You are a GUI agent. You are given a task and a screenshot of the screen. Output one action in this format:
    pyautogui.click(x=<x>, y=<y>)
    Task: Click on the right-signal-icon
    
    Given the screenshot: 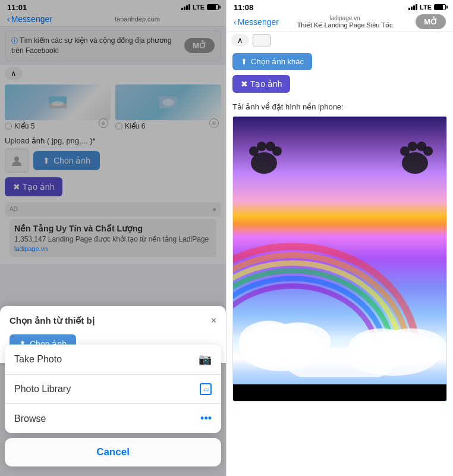 What is the action you would take?
    pyautogui.click(x=413, y=7)
    